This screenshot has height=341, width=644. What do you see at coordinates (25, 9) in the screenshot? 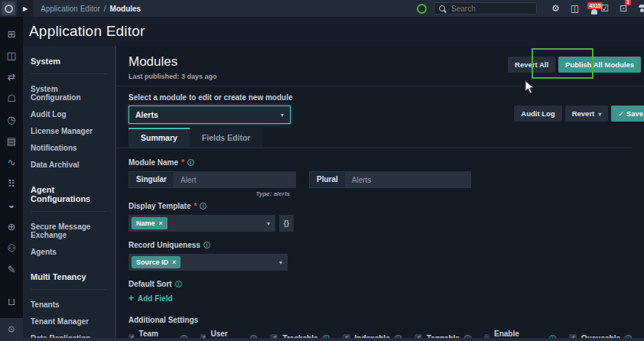
I see `play-icon: ▶` at bounding box center [25, 9].